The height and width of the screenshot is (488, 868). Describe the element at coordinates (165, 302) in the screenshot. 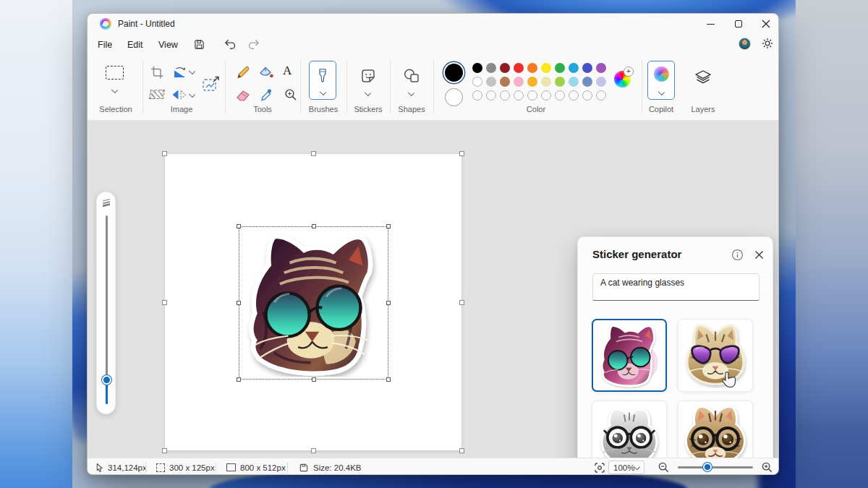

I see `canvas-handle-w` at that location.